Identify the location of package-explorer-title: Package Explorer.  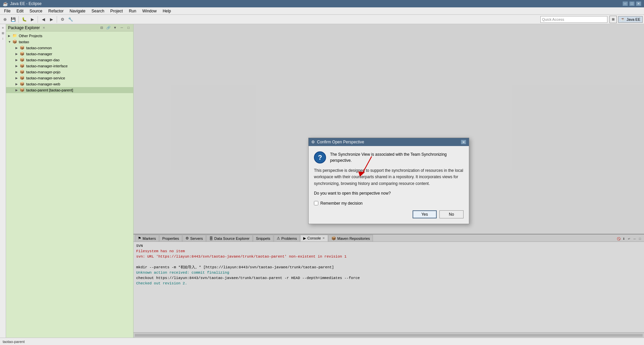
(24, 28).